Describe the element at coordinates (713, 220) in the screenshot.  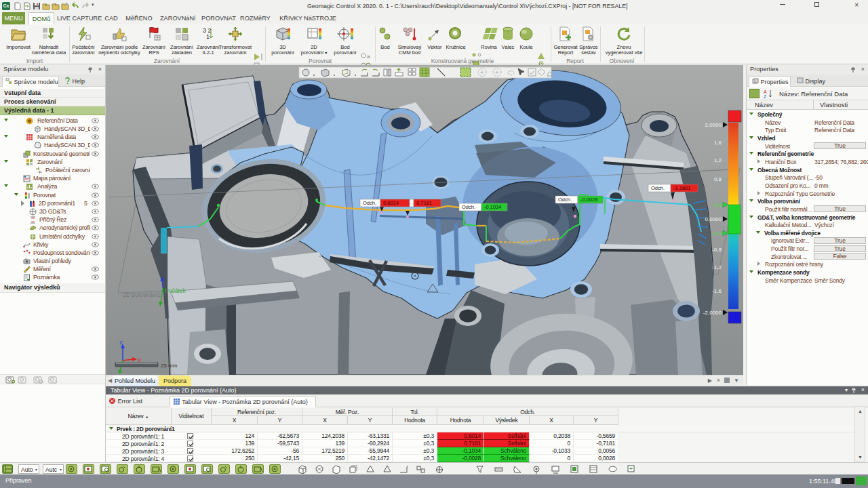
I see `svg-text: 0,0000` at that location.